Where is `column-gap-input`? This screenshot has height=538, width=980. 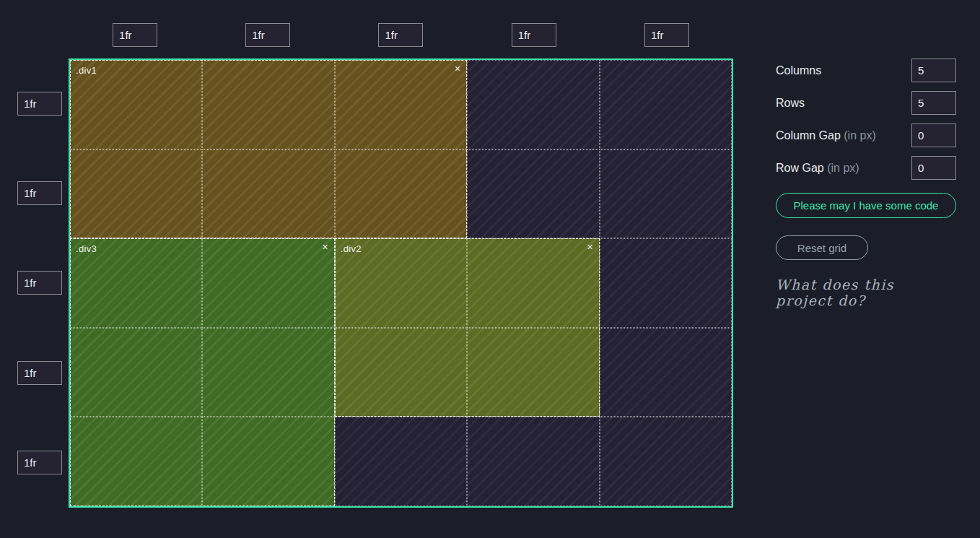
column-gap-input is located at coordinates (934, 136).